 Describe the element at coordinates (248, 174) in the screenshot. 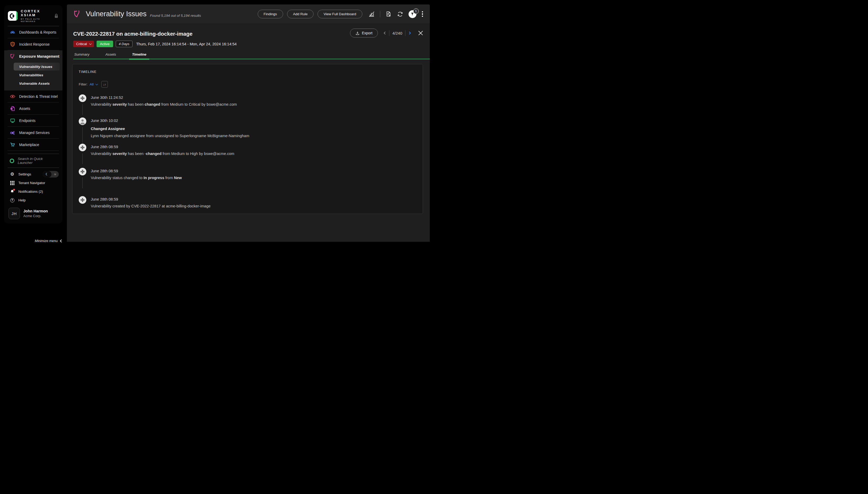

I see `timeline-entry: June 28th 08:59 Vulnerability status cha…` at that location.